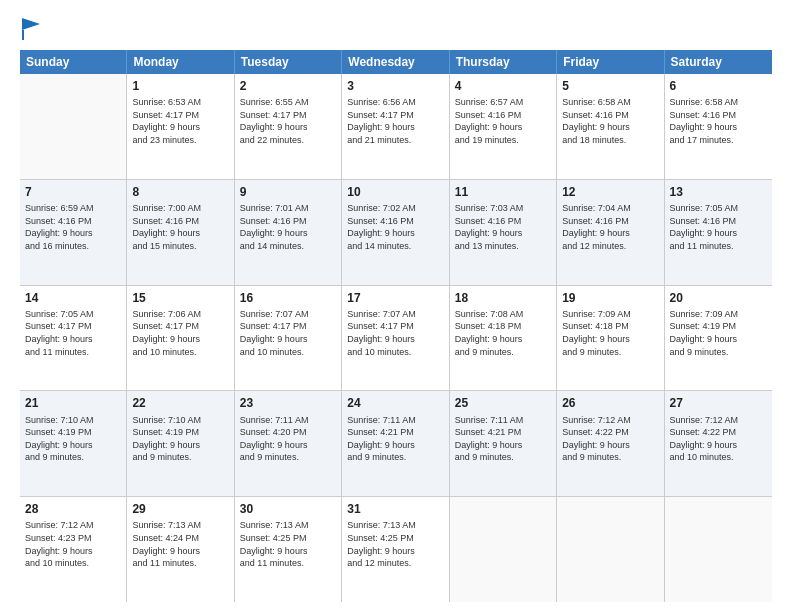  I want to click on calendar-cell: 24Sunrise: 7:11 AMSunset: 4:21 PMDayligh…, so click(396, 444).